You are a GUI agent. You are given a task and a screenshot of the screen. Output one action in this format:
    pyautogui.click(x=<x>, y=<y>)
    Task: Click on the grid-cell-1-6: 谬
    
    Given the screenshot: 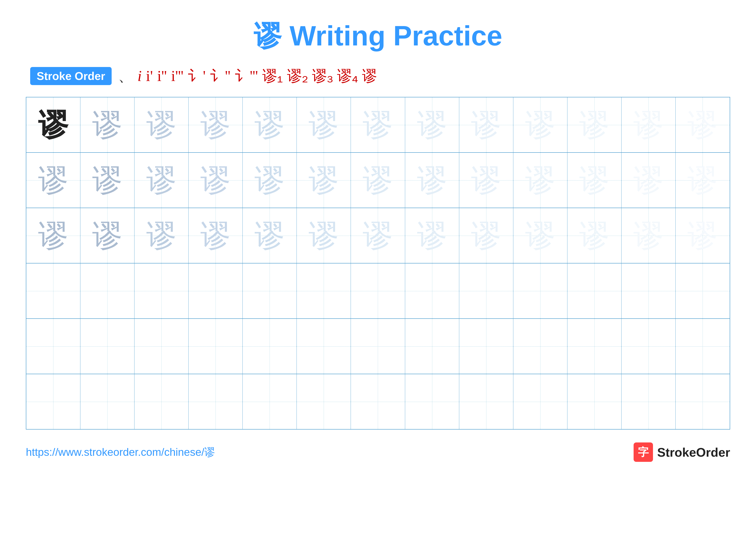 What is the action you would take?
    pyautogui.click(x=324, y=125)
    